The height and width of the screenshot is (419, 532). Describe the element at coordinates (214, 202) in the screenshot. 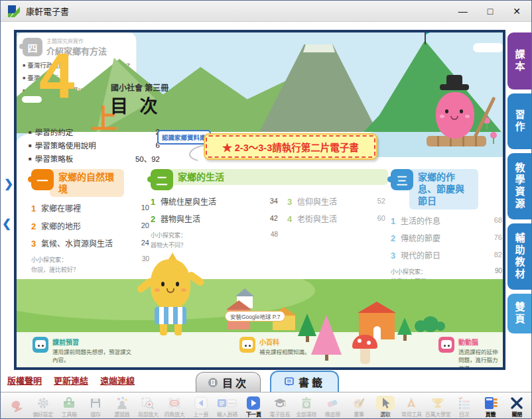

I see `lesson-row: 1 傳統住屋與生活 34` at that location.